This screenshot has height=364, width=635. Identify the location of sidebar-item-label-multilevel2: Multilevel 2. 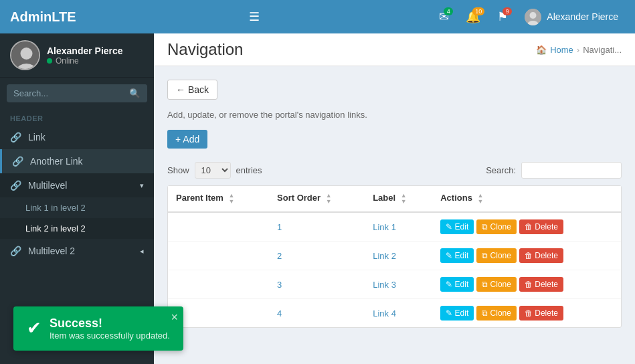
(84, 251).